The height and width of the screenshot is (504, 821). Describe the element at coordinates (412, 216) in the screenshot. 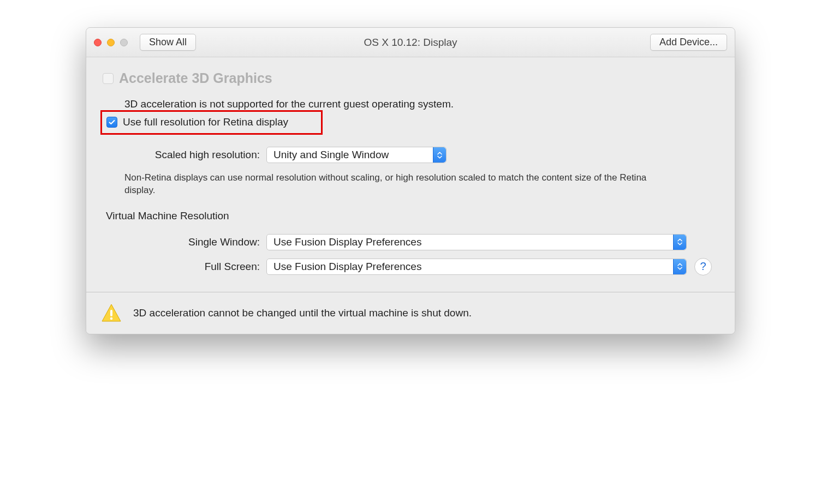

I see `vm-resolution-heading: Virtual Machine Resolution` at that location.